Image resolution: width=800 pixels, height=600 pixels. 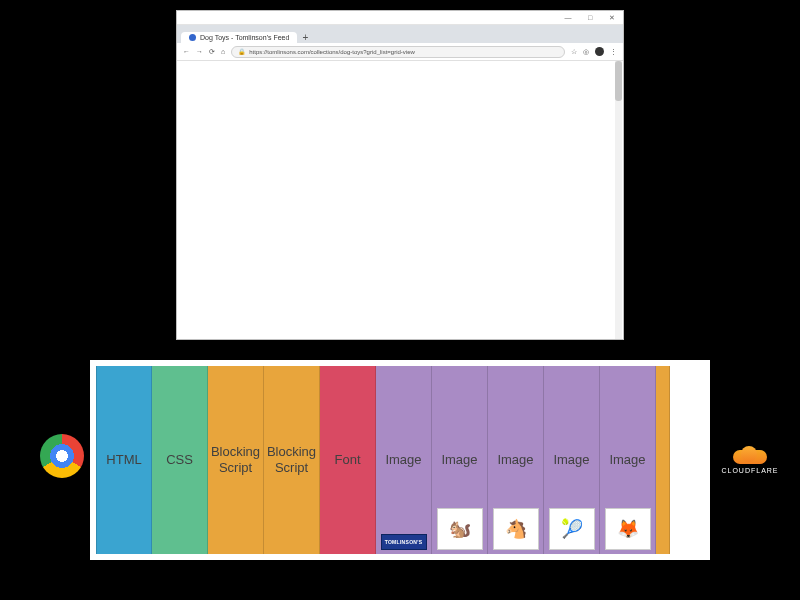 I want to click on profile-avatar, so click(x=600, y=52).